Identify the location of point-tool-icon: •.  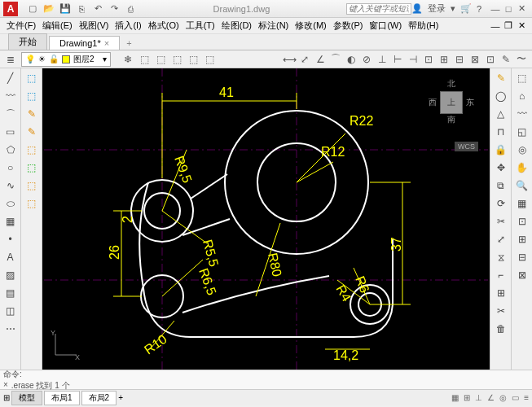
(11, 239).